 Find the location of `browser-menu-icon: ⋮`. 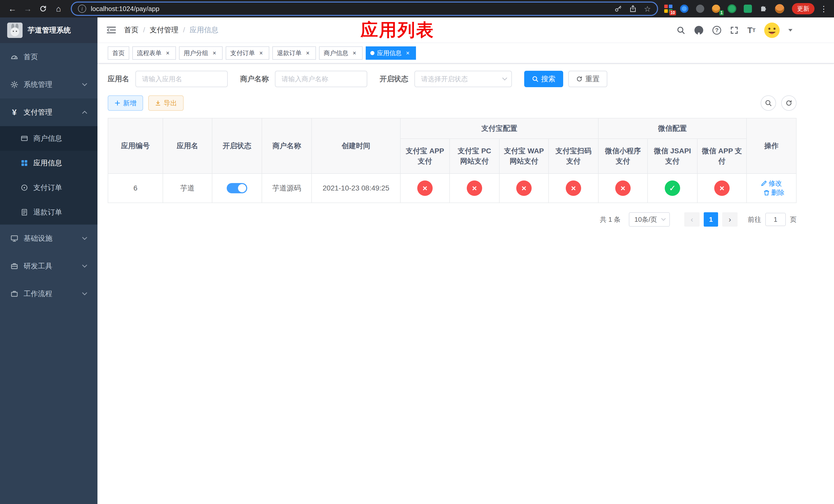

browser-menu-icon: ⋮ is located at coordinates (824, 9).